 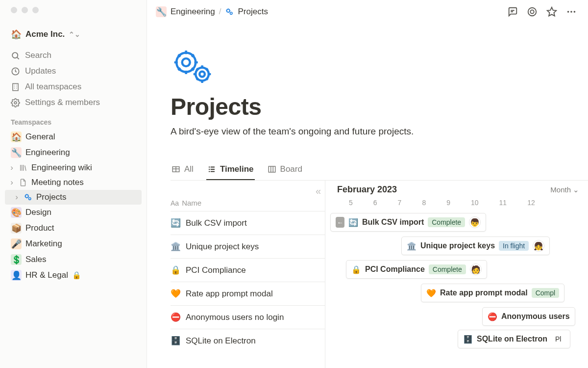 What do you see at coordinates (408, 222) in the screenshot?
I see `timeline-bar: ←🔄Bulk CSV importComplete👦` at bounding box center [408, 222].